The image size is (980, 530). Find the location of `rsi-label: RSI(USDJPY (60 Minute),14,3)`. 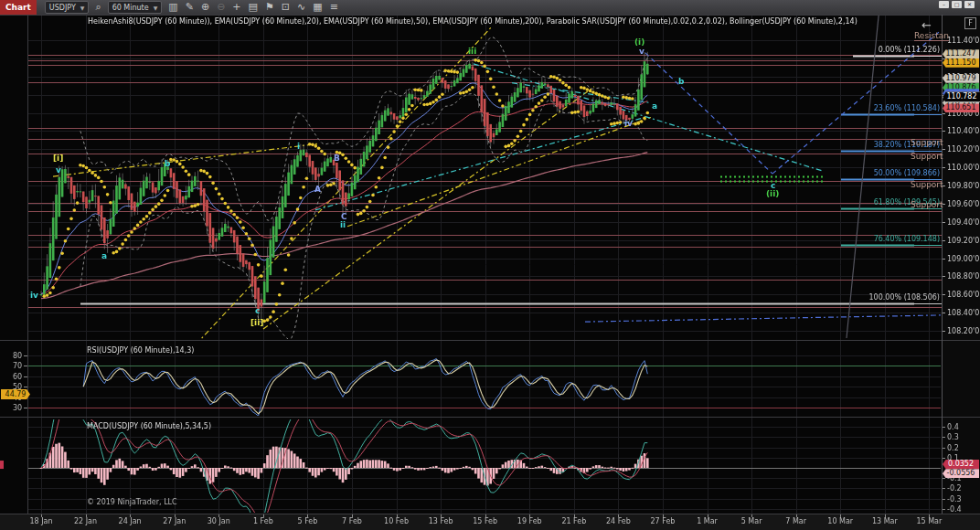

rsi-label: RSI(USDJPY (60 Minute),14,3) is located at coordinates (141, 351).